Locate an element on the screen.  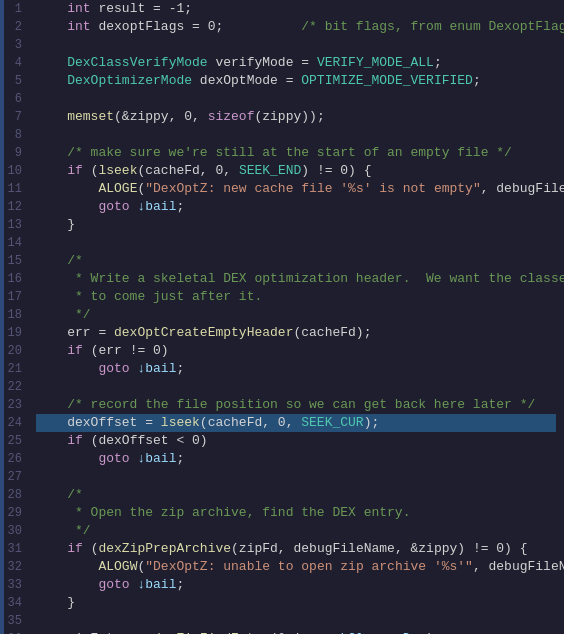
line-number: 15 is located at coordinates (15, 261).